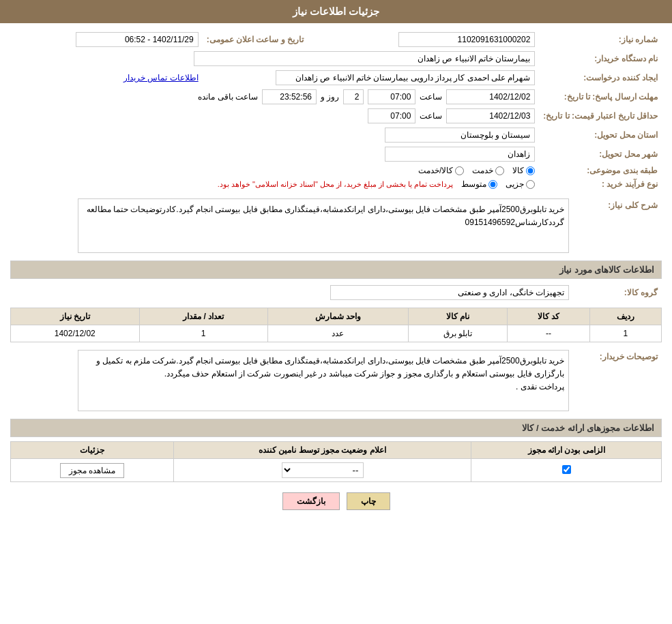 The width and height of the screenshot is (672, 624). What do you see at coordinates (566, 469) in the screenshot?
I see `license-required-checkbox` at bounding box center [566, 469].